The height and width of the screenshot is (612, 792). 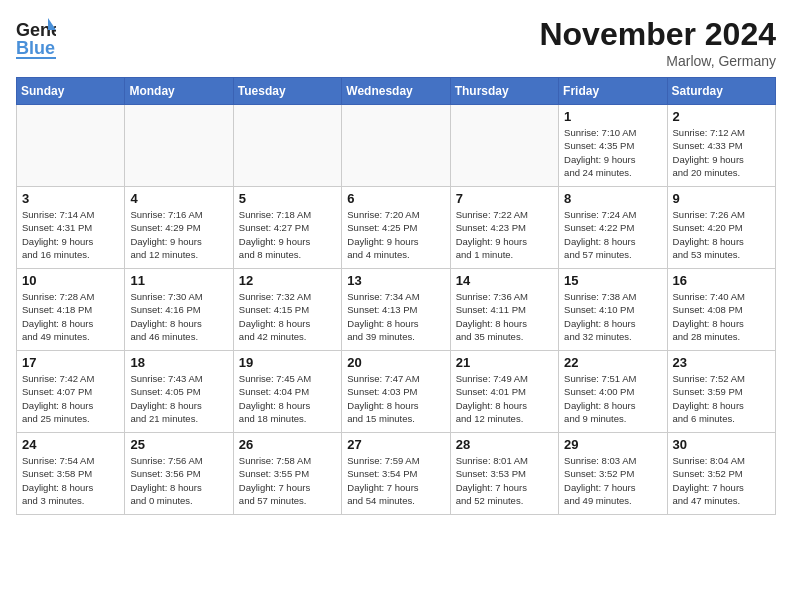 I want to click on svg-text: Blue, so click(x=36, y=48).